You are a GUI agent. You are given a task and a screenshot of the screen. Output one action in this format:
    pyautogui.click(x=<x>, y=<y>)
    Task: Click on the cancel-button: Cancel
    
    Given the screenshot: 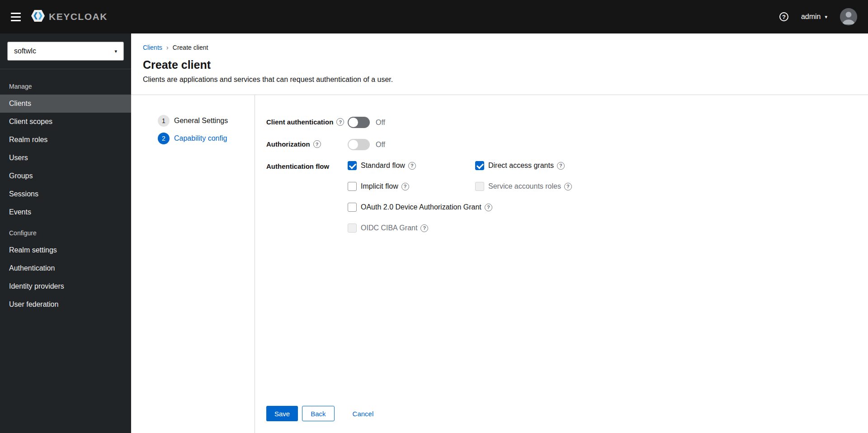 What is the action you would take?
    pyautogui.click(x=363, y=414)
    